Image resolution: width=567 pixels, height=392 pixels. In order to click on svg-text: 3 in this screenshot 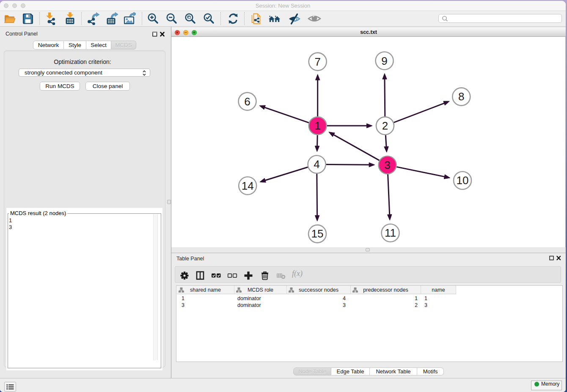, I will do `click(387, 165)`.